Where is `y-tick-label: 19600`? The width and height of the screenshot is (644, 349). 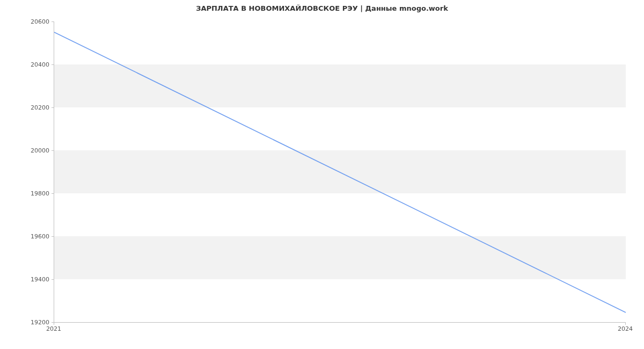
y-tick-label: 19600 is located at coordinates (28, 236).